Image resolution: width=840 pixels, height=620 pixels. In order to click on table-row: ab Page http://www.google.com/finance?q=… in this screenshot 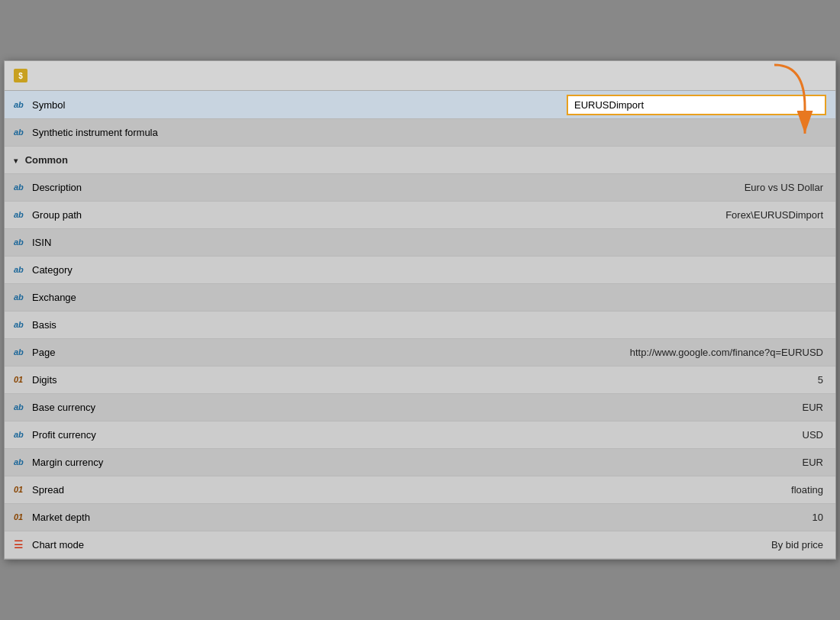, I will do `click(420, 352)`.